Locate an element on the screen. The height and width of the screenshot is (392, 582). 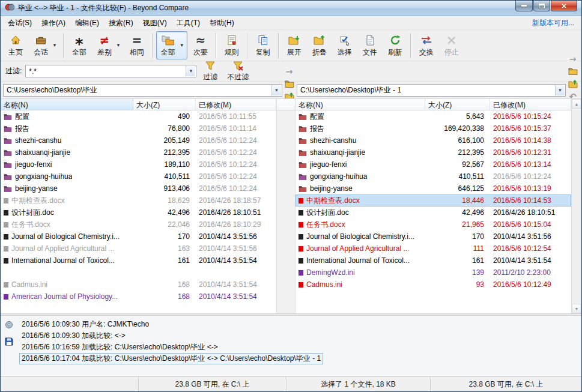
left-goto-button: → is located at coordinates (289, 71).